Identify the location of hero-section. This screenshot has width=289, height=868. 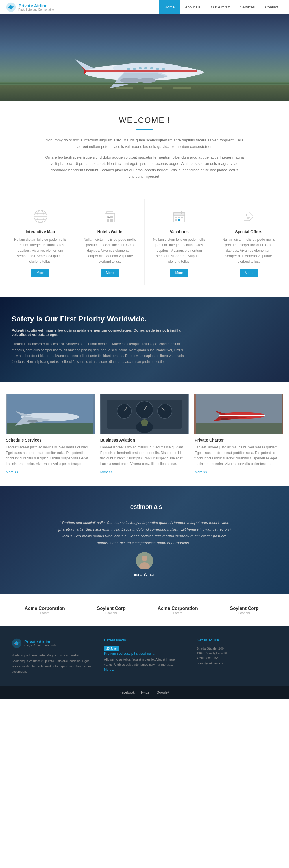
(145, 58).